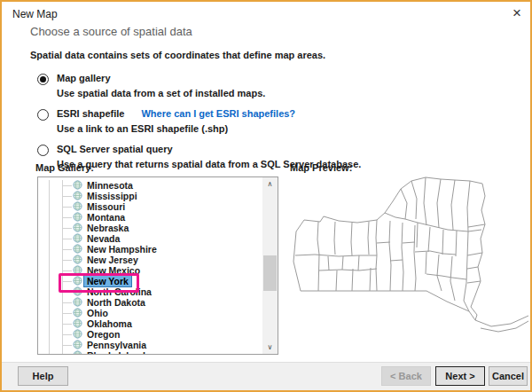 Image resolution: width=532 pixels, height=392 pixels. What do you see at coordinates (151, 302) in the screenshot?
I see `gallery-item: North Dakota` at bounding box center [151, 302].